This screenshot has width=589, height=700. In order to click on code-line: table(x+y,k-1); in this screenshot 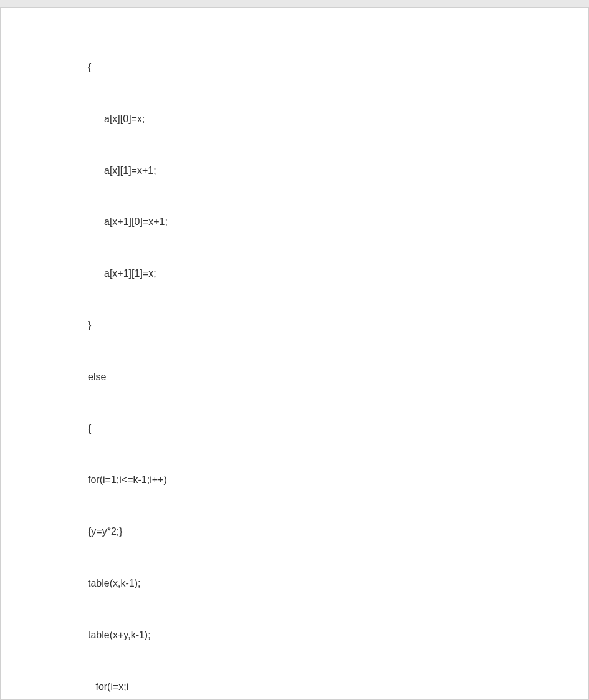, I will do `click(294, 636)`.